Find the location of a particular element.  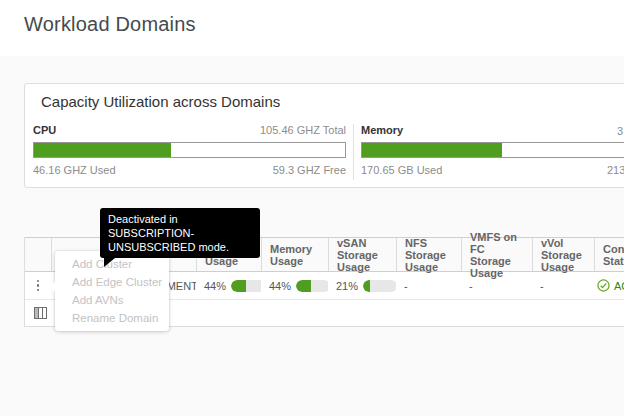

view-columns-icon is located at coordinates (40, 313).